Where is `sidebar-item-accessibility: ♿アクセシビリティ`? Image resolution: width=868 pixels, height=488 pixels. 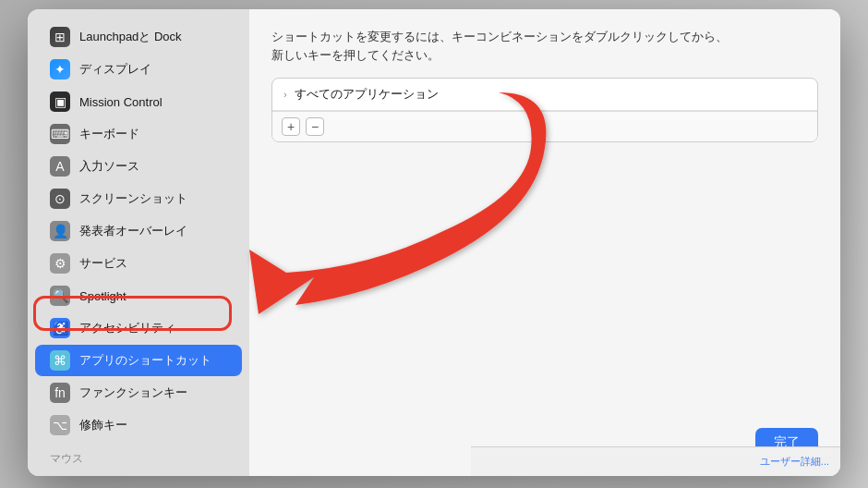 sidebar-item-accessibility: ♿アクセシビリティ is located at coordinates (139, 328).